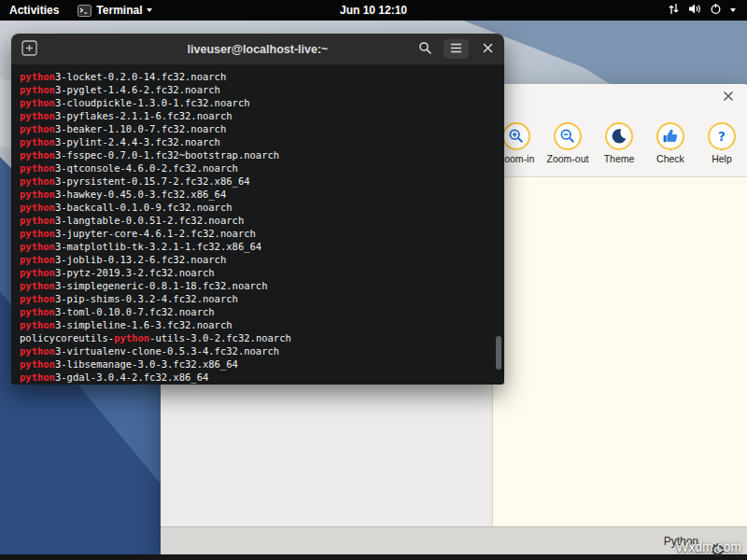 Image resolution: width=747 pixels, height=560 pixels. I want to click on toolbar-button-label: Help, so click(722, 159).